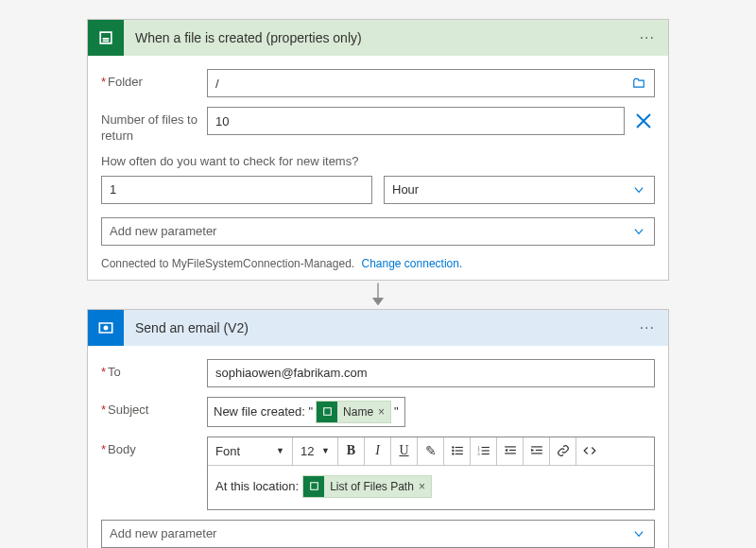 This screenshot has width=756, height=548. What do you see at coordinates (416, 121) in the screenshot?
I see `numfiles-input: 10` at bounding box center [416, 121].